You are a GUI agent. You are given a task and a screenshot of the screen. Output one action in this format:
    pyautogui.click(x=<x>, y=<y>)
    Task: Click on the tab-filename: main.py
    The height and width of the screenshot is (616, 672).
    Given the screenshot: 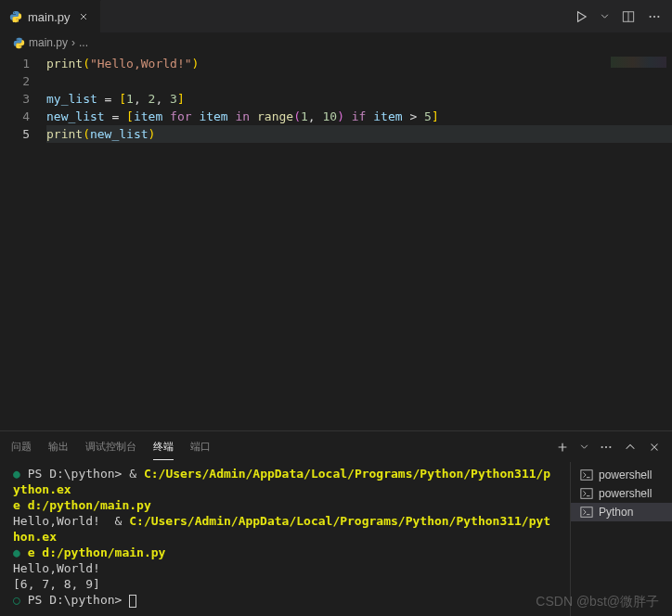 What is the action you would take?
    pyautogui.click(x=49, y=17)
    